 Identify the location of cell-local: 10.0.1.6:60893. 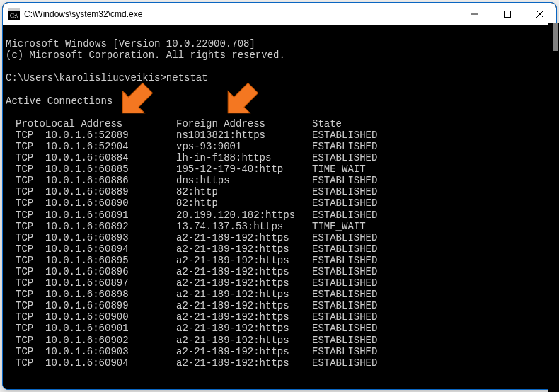
(110, 238).